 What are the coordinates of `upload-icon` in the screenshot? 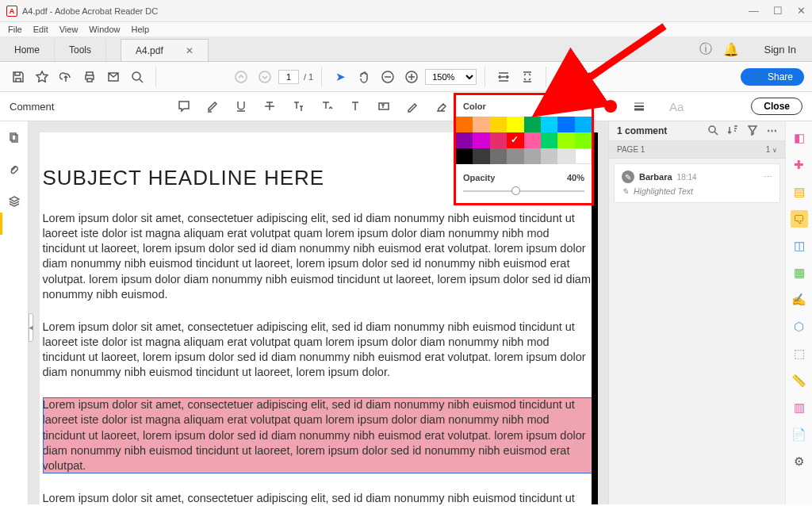 It's located at (66, 77).